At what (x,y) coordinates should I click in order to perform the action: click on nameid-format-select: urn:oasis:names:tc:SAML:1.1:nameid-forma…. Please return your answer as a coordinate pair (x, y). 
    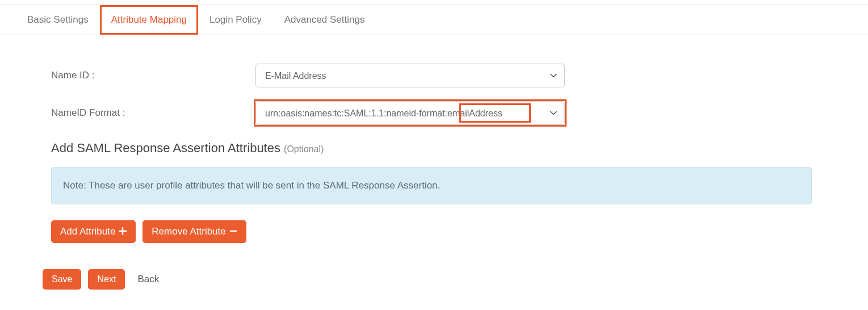
    Looking at the image, I should click on (410, 113).